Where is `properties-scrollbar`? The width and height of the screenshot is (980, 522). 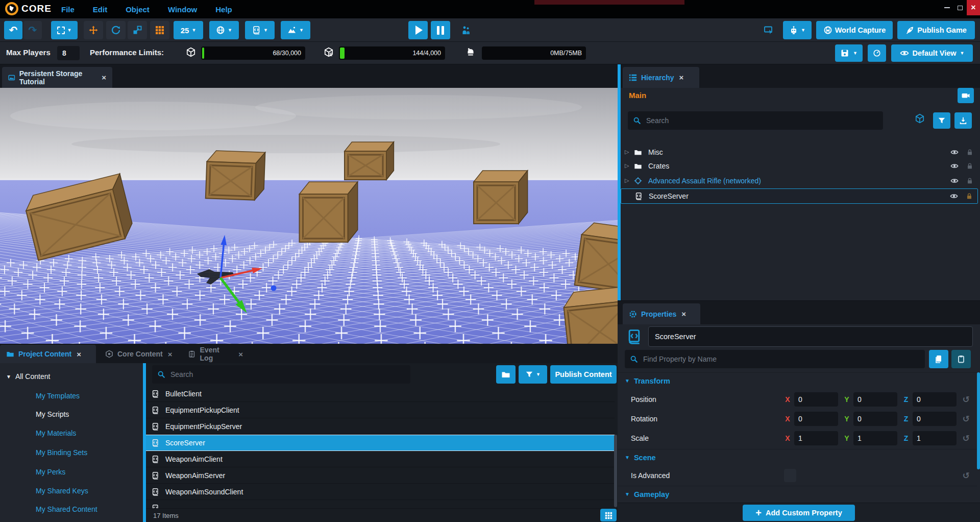
properties-scrollbar is located at coordinates (978, 421).